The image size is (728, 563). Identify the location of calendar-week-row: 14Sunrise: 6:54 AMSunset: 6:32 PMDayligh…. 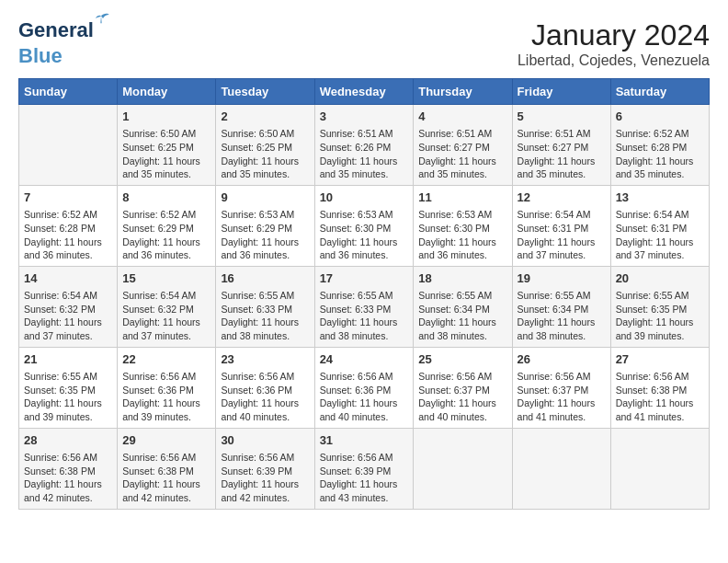
(364, 306).